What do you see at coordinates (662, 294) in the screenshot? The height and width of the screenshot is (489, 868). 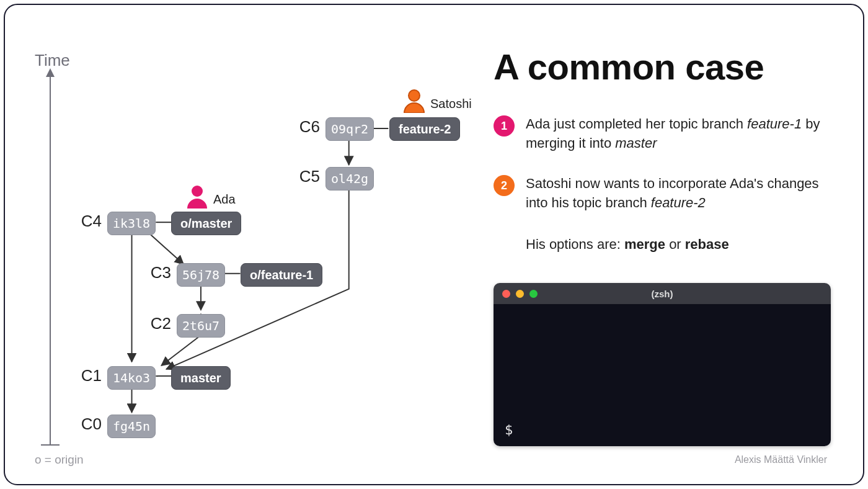 I see `terminal-titlebar: (zsh)` at bounding box center [662, 294].